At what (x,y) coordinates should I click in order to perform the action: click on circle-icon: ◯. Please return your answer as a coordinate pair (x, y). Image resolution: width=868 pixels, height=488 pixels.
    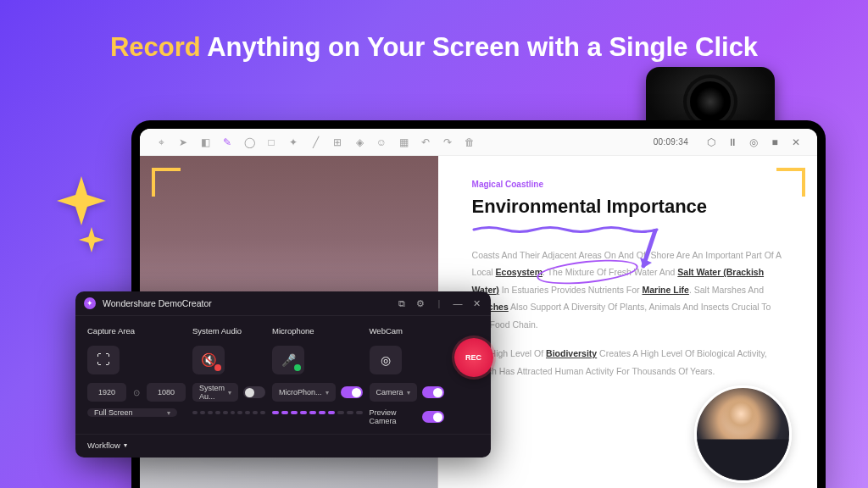
    Looking at the image, I should click on (249, 142).